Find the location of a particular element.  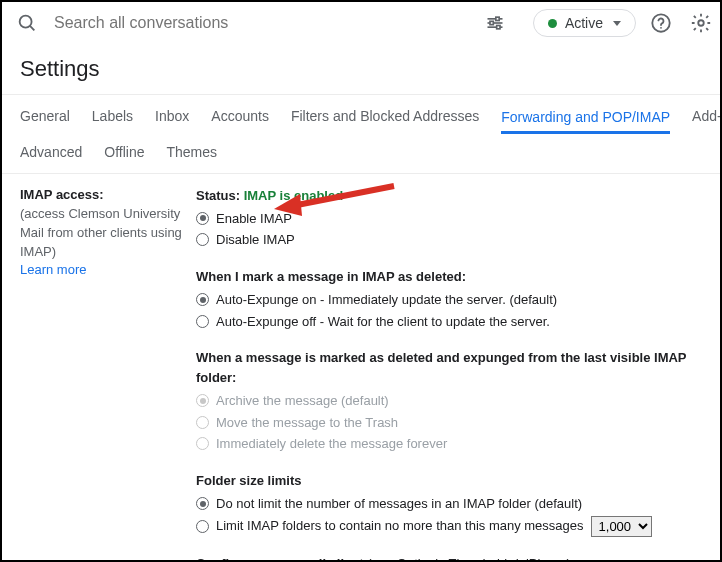

enable-imap-option: Enable IMAP is located at coordinates (455, 219).